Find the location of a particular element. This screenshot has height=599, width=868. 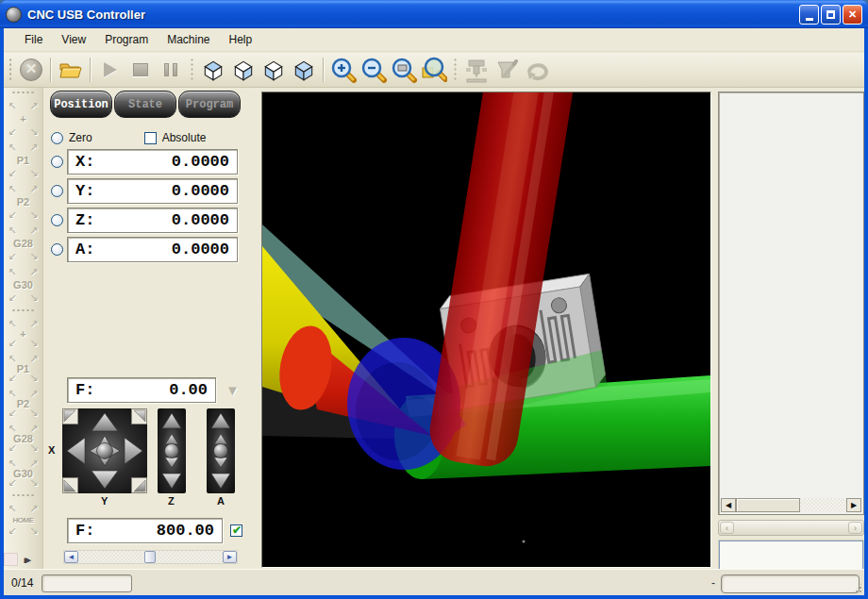

z-axis-radio is located at coordinates (57, 221).